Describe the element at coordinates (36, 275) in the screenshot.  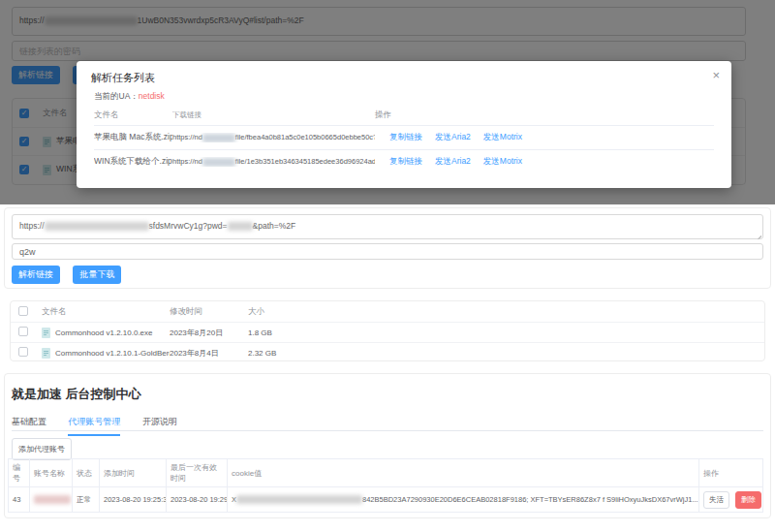
I see `parse-link-button: 解析链接` at that location.